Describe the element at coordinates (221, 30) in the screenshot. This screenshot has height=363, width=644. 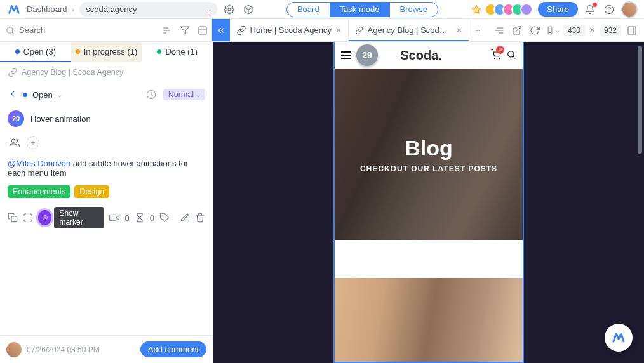
I see `collapse-sidebar-button` at that location.